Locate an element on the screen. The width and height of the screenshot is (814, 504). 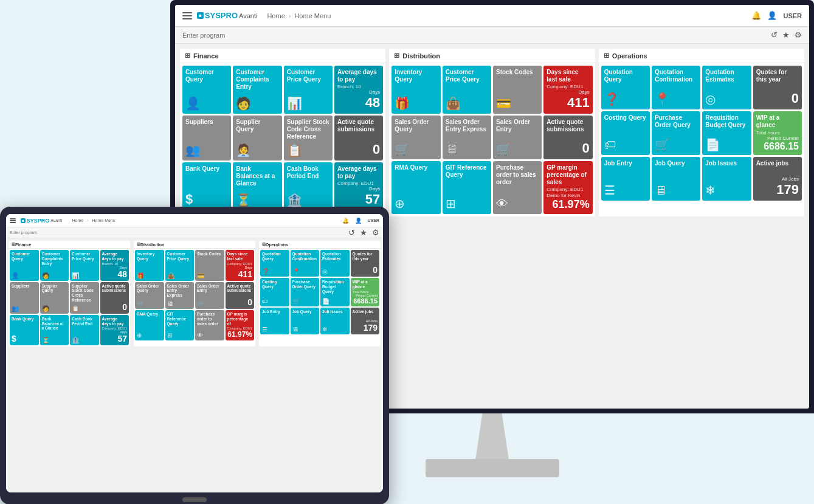
tile-sales-order-express: Sales Order Entry Express 🖥 is located at coordinates (467, 137).